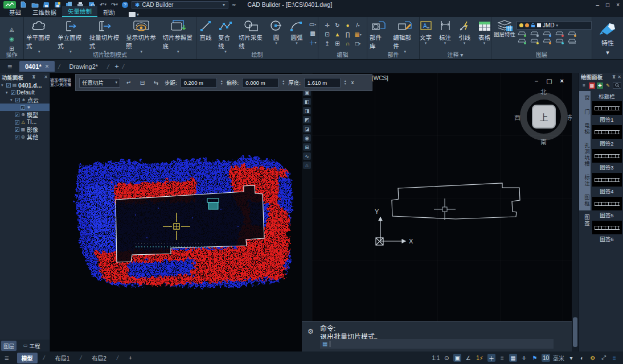 The height and width of the screenshot is (364, 623). I want to click on arc-tool-button: 圆弧▾, so click(297, 32).